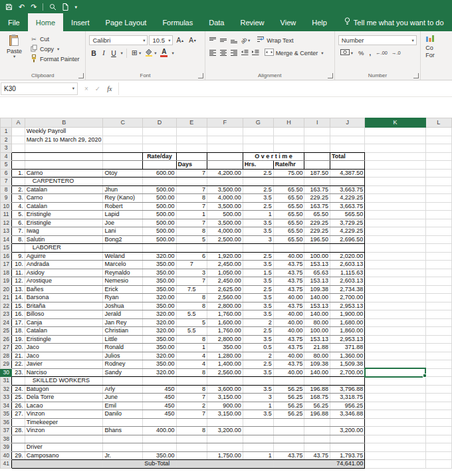 The width and height of the screenshot is (452, 476). What do you see at coordinates (160, 356) in the screenshot?
I see `cell-D28: 320.00` at bounding box center [160, 356].